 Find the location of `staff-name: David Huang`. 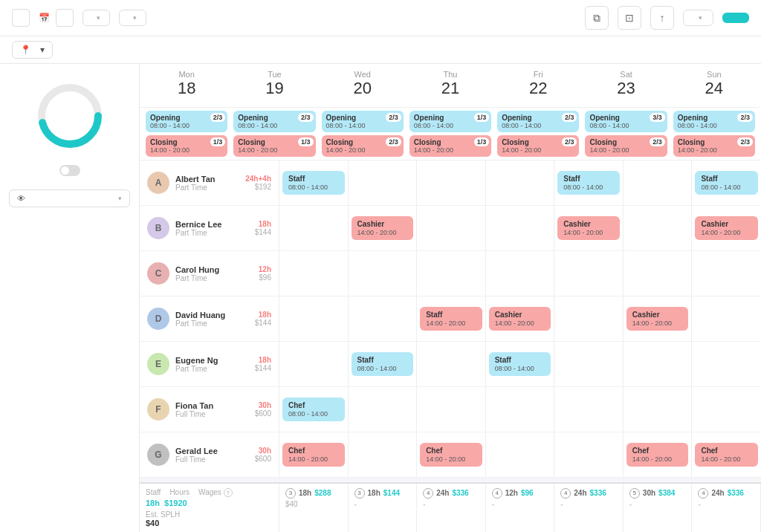

staff-name: David Huang is located at coordinates (213, 315).